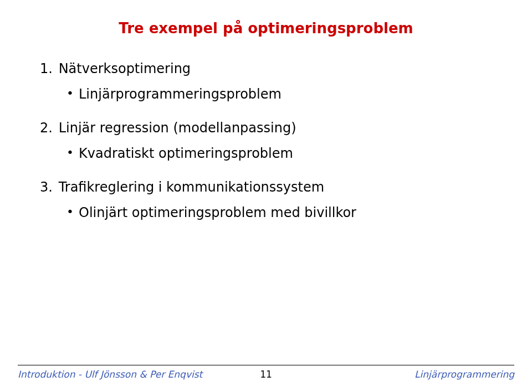  What do you see at coordinates (283, 94) in the screenshot?
I see `sub-list: Linjärprogrammeringsproblem` at bounding box center [283, 94].